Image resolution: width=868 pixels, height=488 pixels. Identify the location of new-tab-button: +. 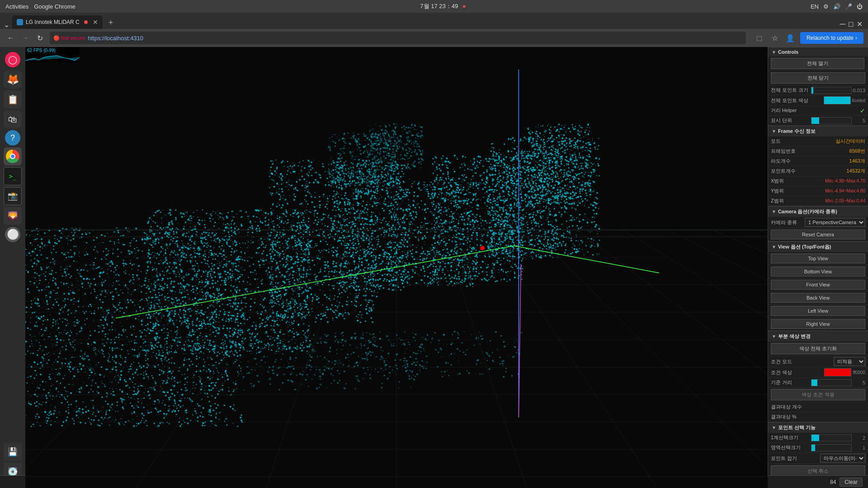
(111, 23).